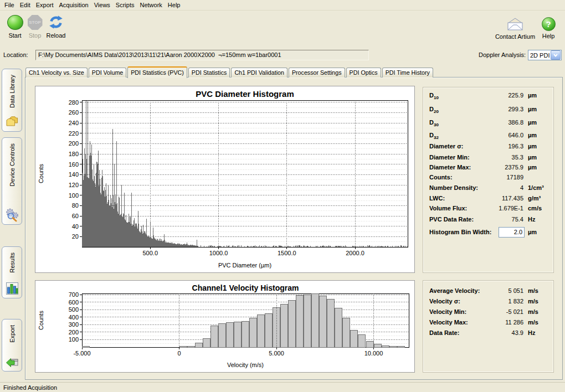 This screenshot has width=565, height=392. I want to click on stat-row-velocity-min: Velocity Min:-5 021m/s, so click(489, 313).